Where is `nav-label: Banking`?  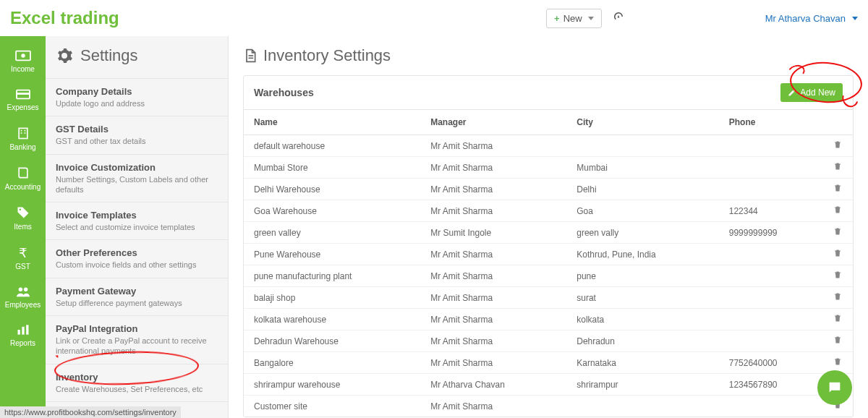
nav-label: Banking is located at coordinates (23, 148).